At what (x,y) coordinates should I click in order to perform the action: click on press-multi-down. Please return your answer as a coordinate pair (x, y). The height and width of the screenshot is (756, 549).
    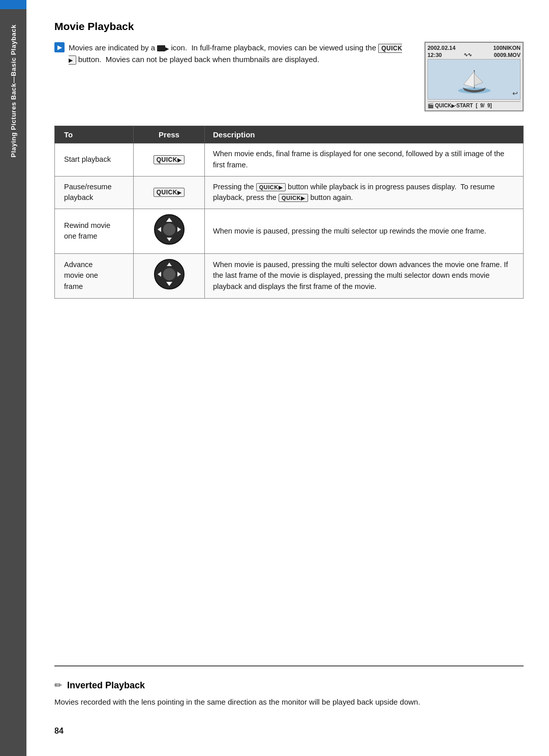
    Looking at the image, I should click on (169, 276).